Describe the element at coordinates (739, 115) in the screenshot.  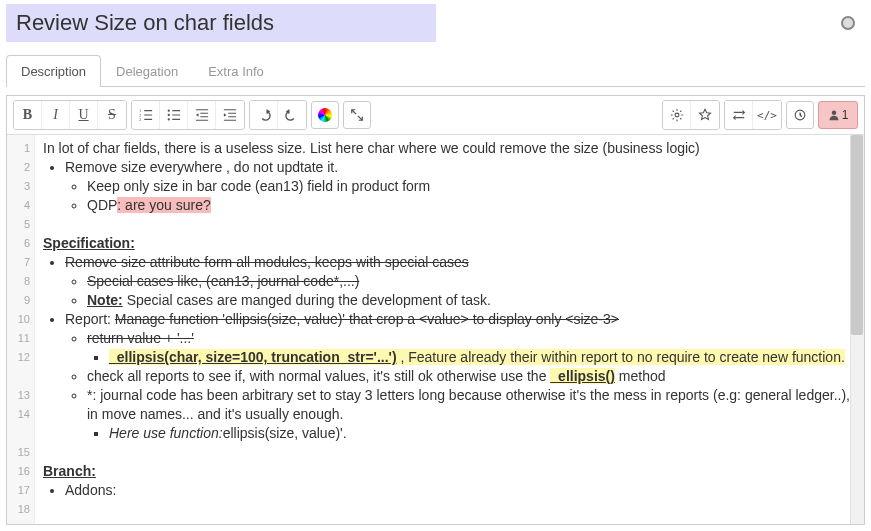
I see `swap-button` at that location.